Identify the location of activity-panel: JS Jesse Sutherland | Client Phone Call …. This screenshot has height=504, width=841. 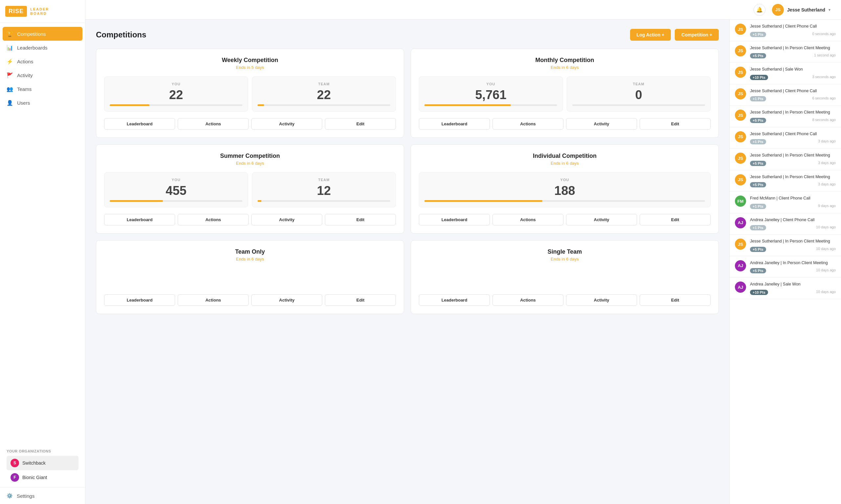
(785, 262).